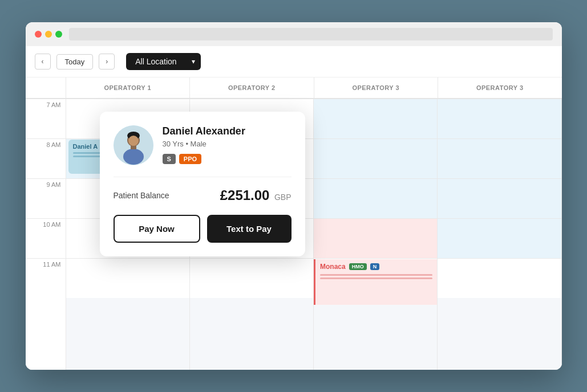 Image resolution: width=587 pixels, height=392 pixels. What do you see at coordinates (358, 267) in the screenshot?
I see `hmo-badge: HMO` at bounding box center [358, 267].